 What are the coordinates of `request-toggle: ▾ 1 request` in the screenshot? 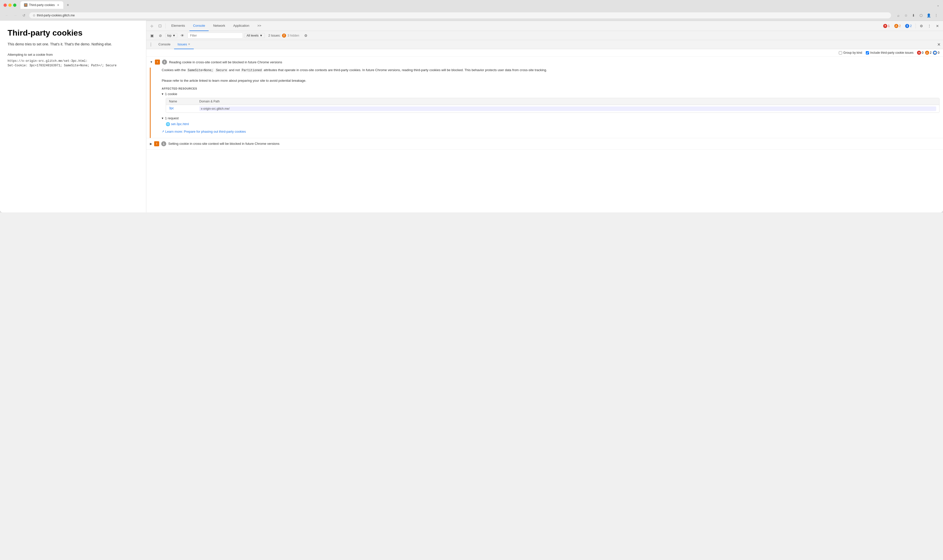 It's located at (551, 118).